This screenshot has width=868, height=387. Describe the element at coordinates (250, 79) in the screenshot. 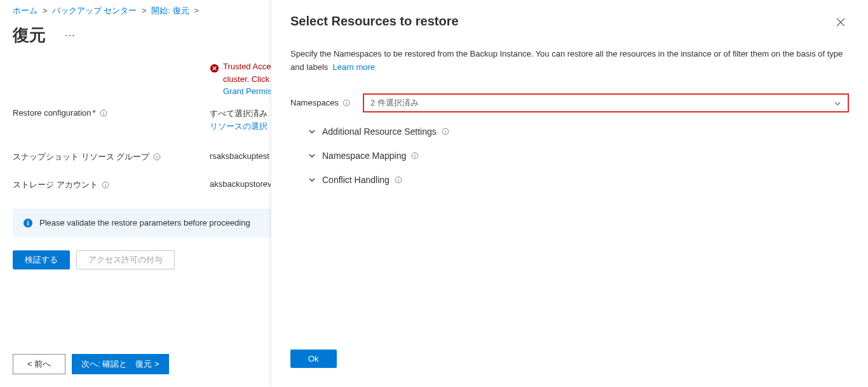

I see `error-text-2: cluster. Click e` at that location.